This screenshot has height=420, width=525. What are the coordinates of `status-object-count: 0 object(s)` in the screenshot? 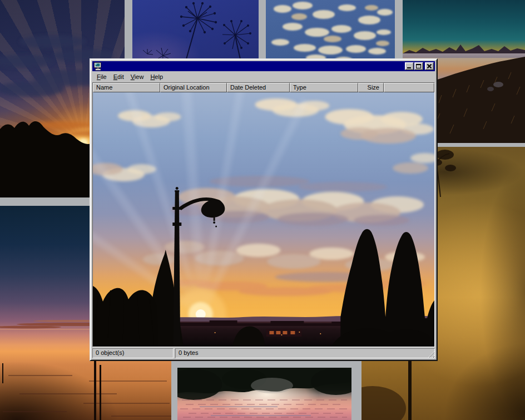 It's located at (133, 353).